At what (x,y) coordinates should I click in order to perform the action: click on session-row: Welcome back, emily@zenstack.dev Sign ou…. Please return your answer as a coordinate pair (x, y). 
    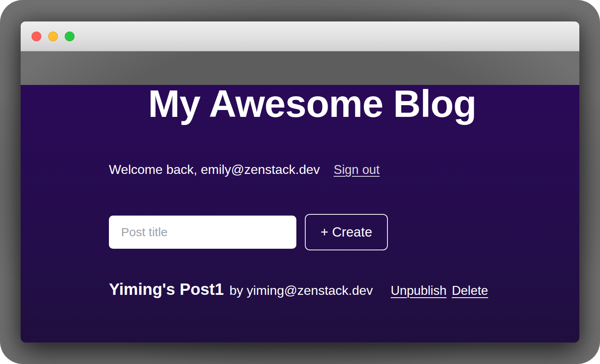
    Looking at the image, I should click on (312, 170).